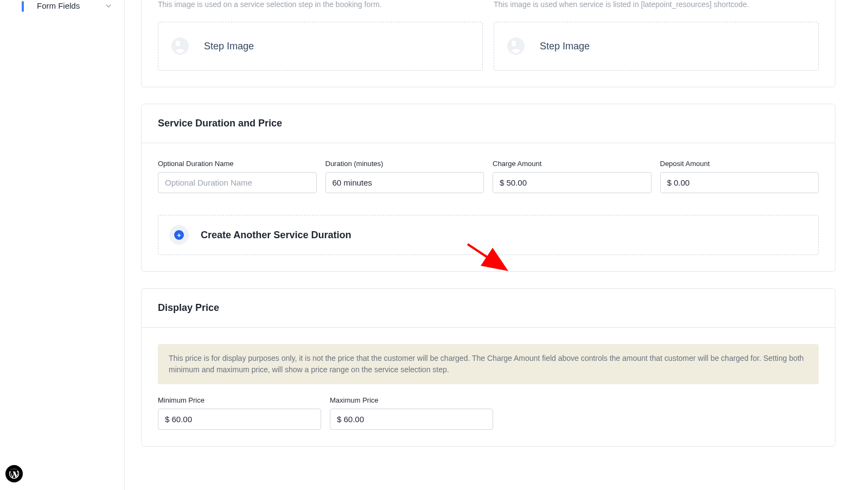  What do you see at coordinates (488, 124) in the screenshot?
I see `duration-price-title: Service Duration and Price` at bounding box center [488, 124].